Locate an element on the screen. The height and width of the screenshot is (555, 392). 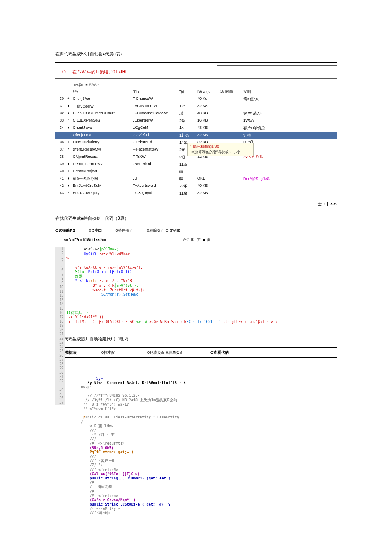
table-row: 41♦丽0一夕必办网JU幅OKBDerMj2S│gJ‹必 is located at coordinates (196, 179).